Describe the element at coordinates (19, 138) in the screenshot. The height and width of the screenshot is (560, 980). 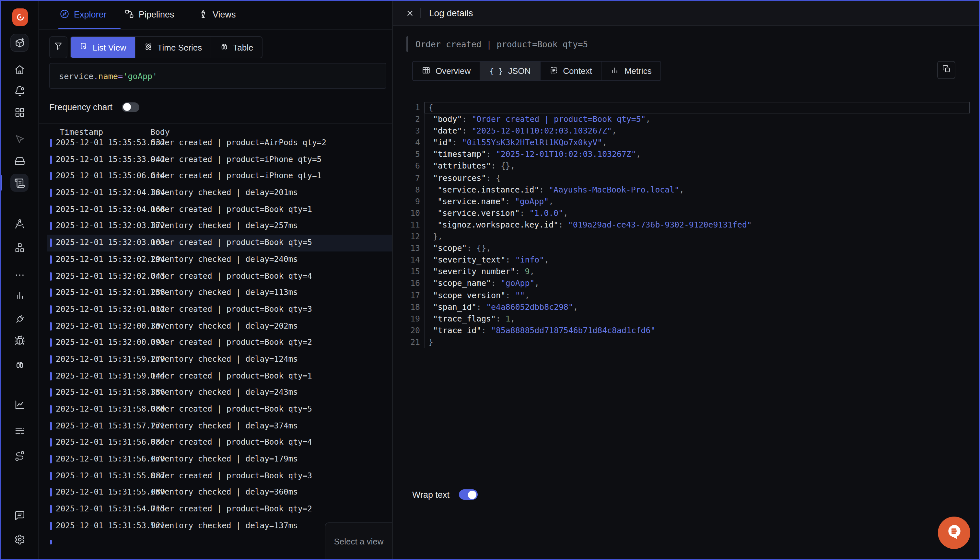
I see `sidebar-item-events` at that location.